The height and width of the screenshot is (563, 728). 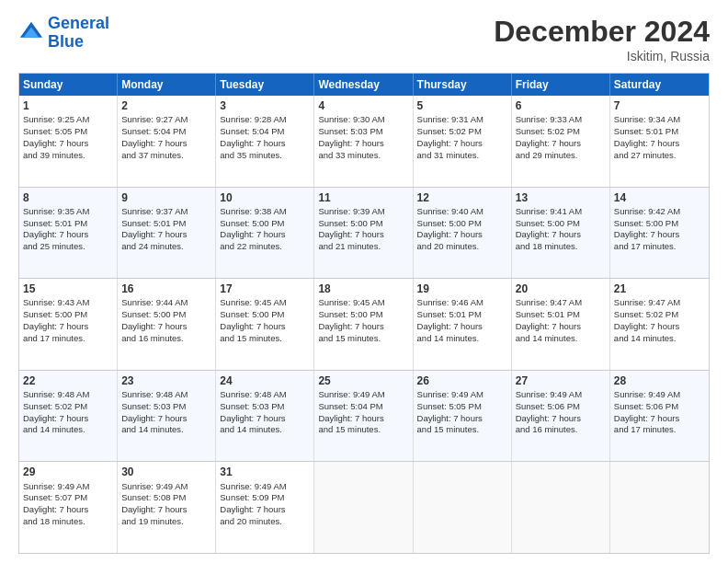 I want to click on cell-dec-18: 18Sunrise: 9:45 AMSunset: 5:00 PMDayligh…, so click(x=364, y=324).